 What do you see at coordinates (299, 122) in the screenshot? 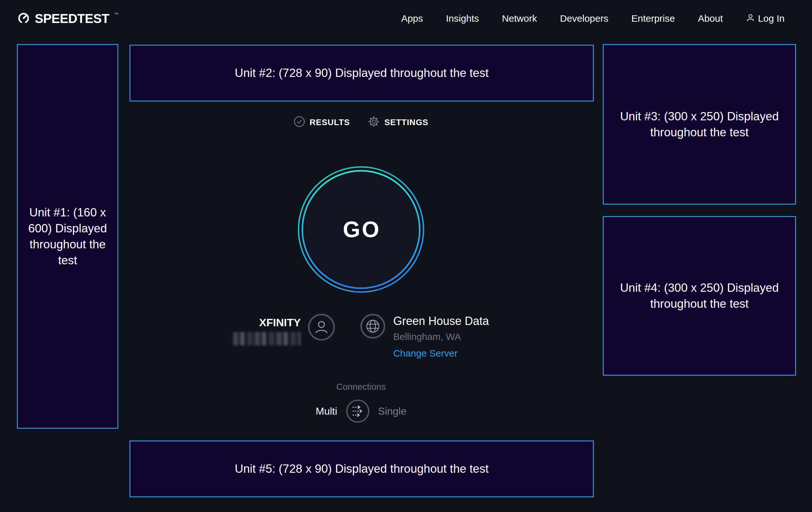
I see `check-circle-icon` at bounding box center [299, 122].